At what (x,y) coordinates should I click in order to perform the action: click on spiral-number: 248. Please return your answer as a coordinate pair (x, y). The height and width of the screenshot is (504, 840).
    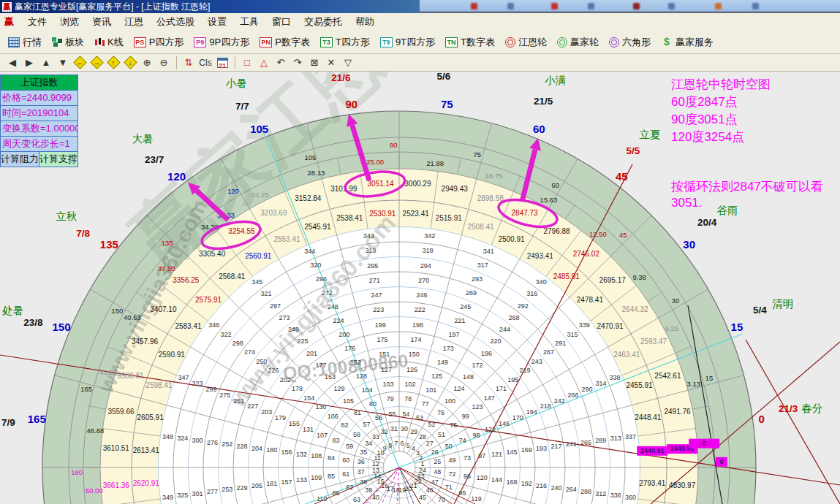
    Looking at the image, I should click on (333, 307).